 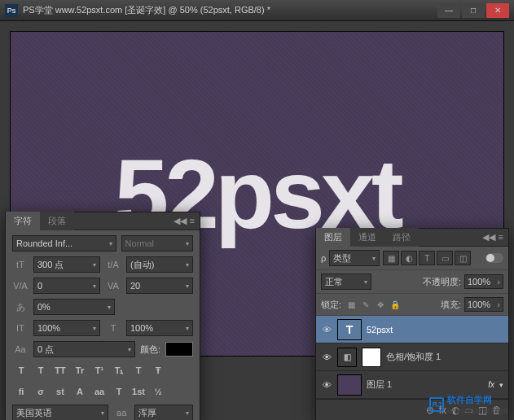 I want to click on watermark-url: www.rjzxw.com, so click(x=477, y=410).